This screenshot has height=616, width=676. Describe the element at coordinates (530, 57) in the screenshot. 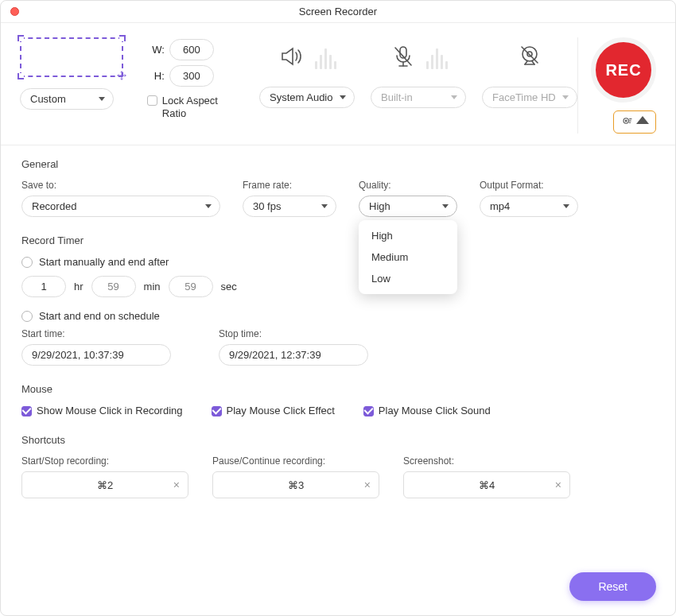

I see `camera-icon-row` at that location.